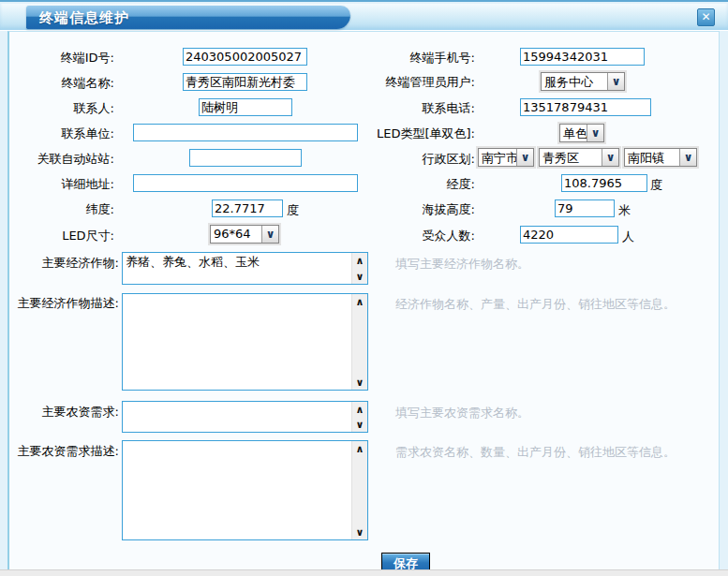  What do you see at coordinates (88, 83) in the screenshot?
I see `terminal-name-label: 终端名称:` at bounding box center [88, 83].